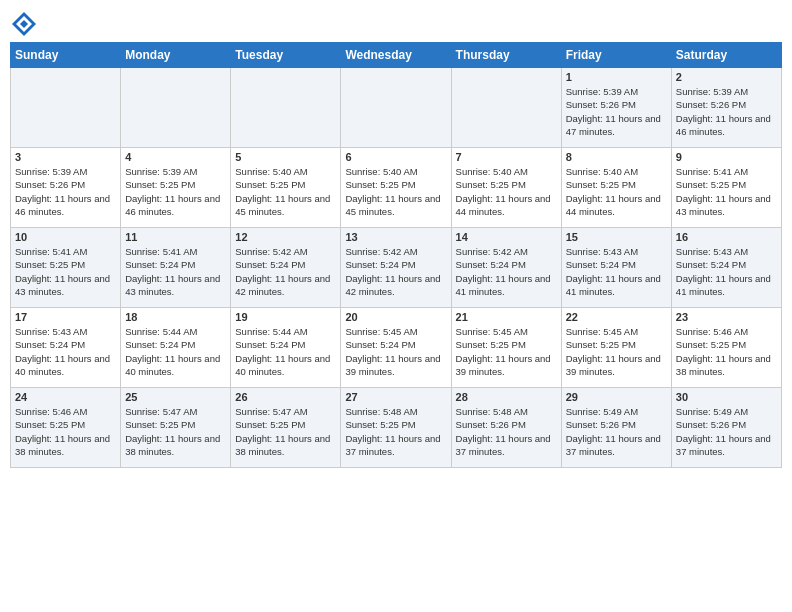 This screenshot has width=792, height=612. Describe the element at coordinates (396, 348) in the screenshot. I see `calendar-cell: 20Sunrise: 5:45 AM Sunset: 5:24 PM Dayli…` at that location.